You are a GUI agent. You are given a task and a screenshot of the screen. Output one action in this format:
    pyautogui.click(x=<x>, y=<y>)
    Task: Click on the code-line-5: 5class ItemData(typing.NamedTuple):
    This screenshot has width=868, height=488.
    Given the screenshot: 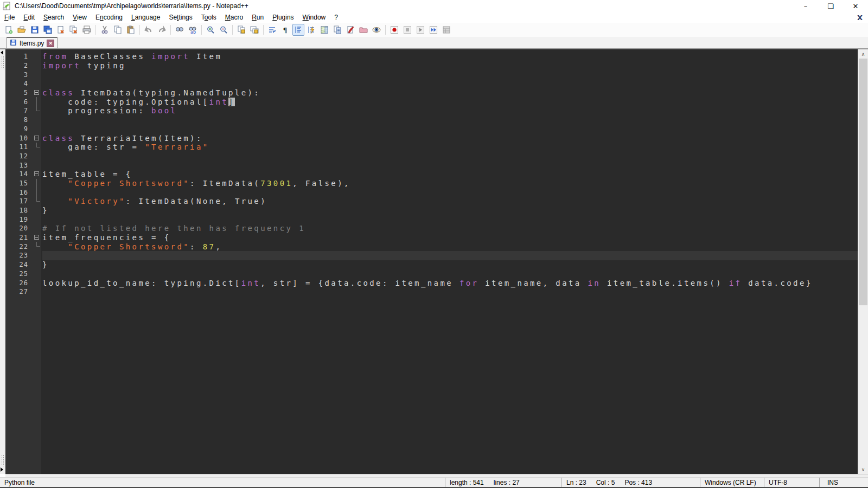 What is the action you would take?
    pyautogui.click(x=432, y=93)
    